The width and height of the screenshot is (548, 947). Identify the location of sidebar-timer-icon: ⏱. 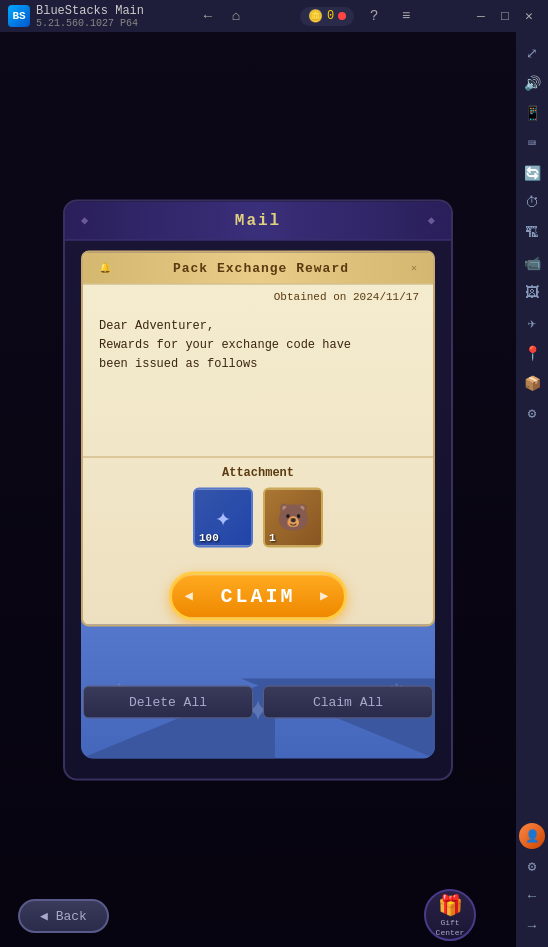
(532, 203).